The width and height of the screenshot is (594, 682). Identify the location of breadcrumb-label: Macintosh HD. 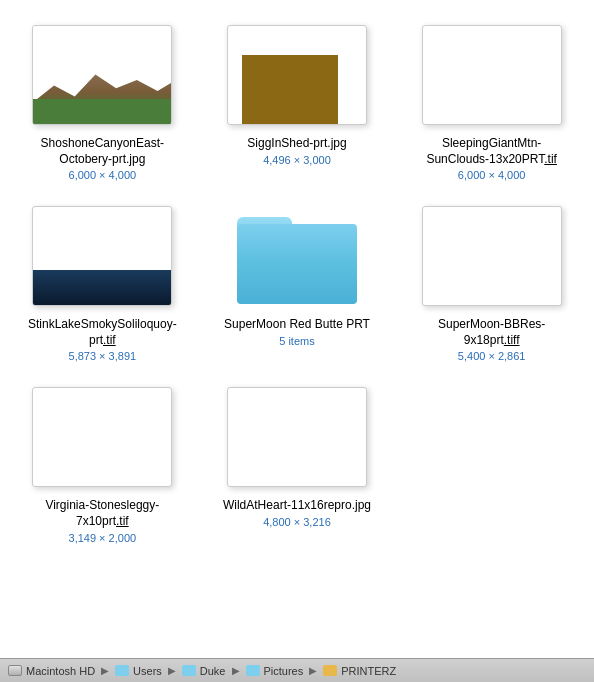
(60, 671).